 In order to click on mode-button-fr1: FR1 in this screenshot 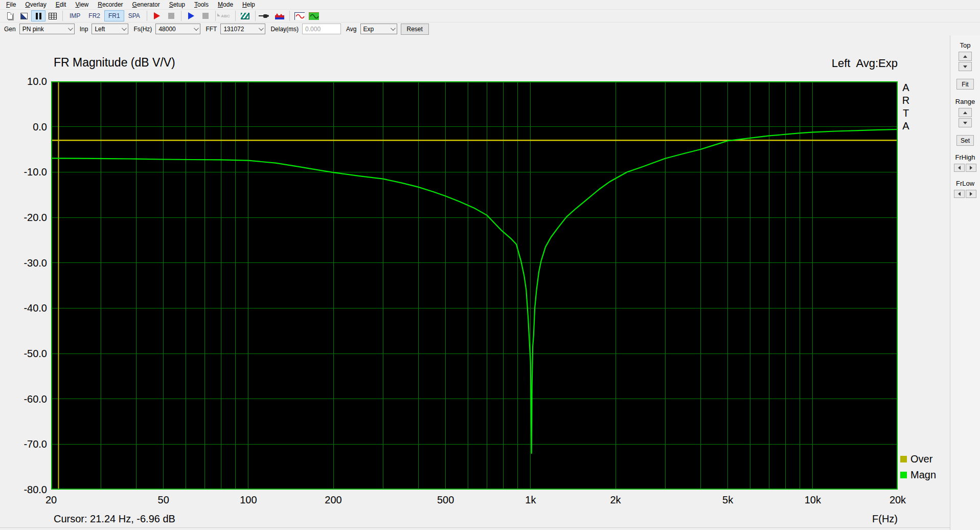, I will do `click(115, 16)`.